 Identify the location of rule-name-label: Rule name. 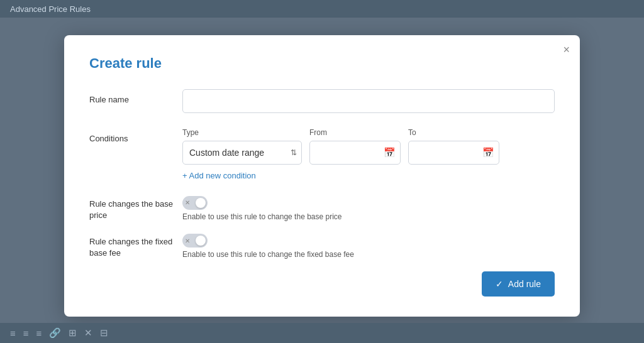
(136, 97).